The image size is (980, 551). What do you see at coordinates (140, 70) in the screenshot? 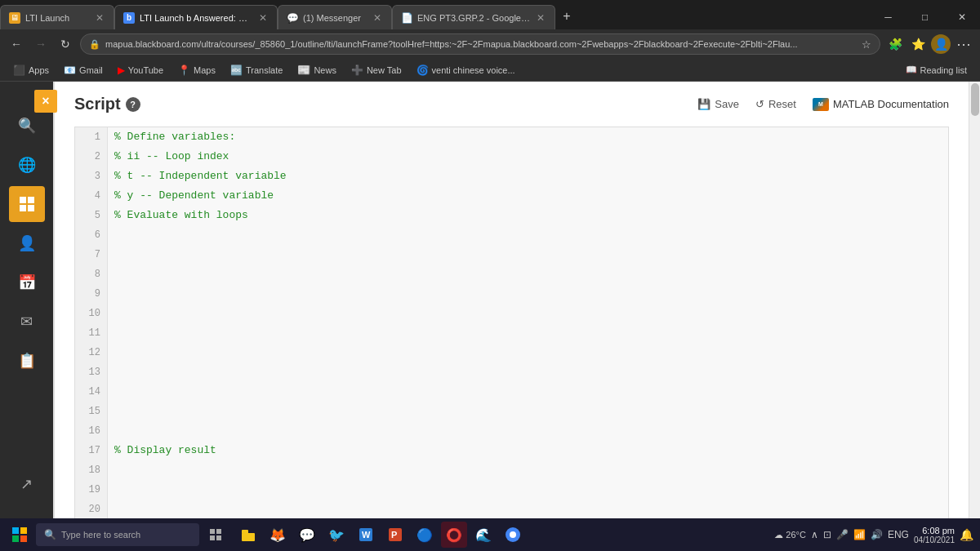
I see `bookmark-youtube: ▶ YouTube` at bounding box center [140, 70].